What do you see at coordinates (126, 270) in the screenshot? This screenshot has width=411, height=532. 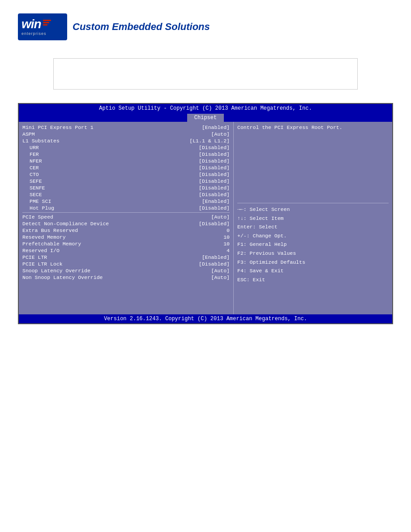 I see `bios-row-snoop-latency: Snoop Latency Override [Auto]` at bounding box center [126, 270].